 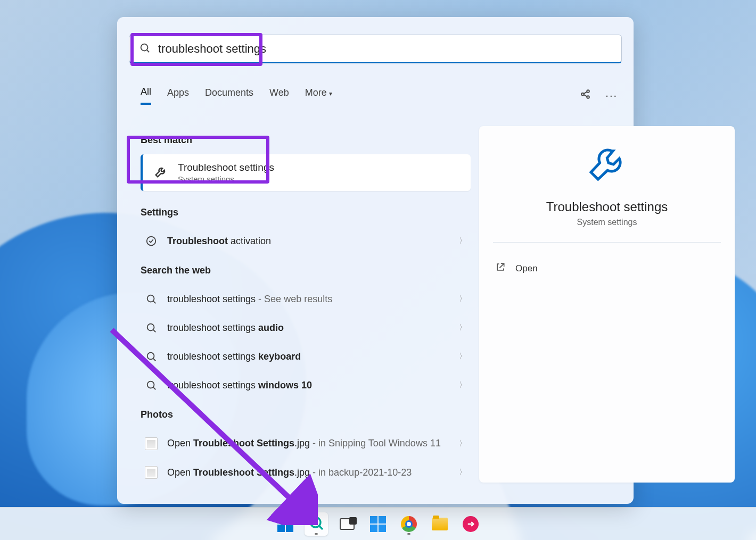 What do you see at coordinates (409, 524) in the screenshot?
I see `chrome-app-icon` at bounding box center [409, 524].